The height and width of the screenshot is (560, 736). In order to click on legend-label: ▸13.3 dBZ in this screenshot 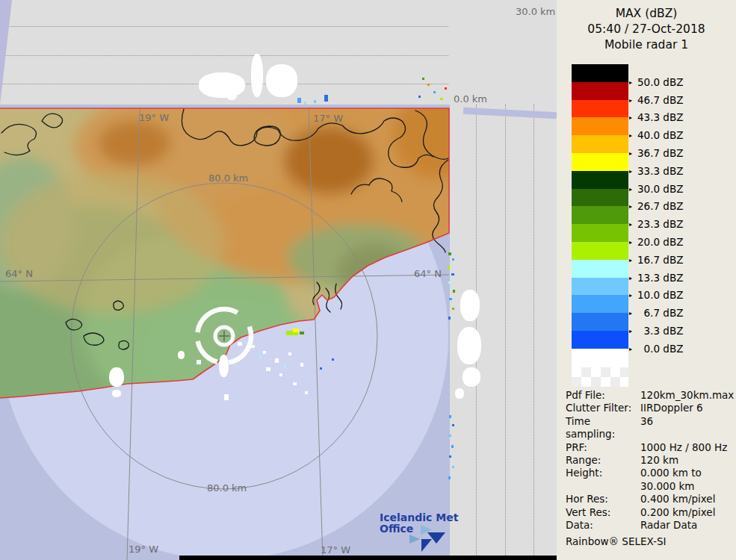, I will do `click(656, 278)`.